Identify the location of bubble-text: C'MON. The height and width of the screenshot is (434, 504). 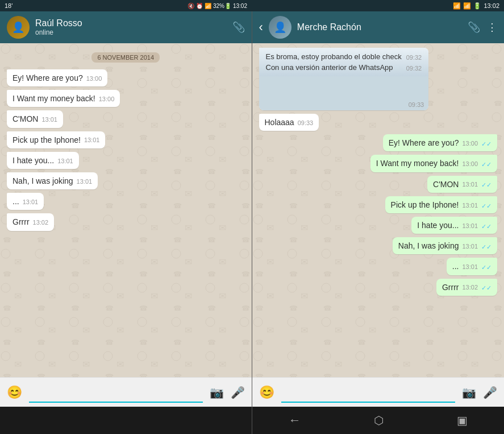
(445, 184).